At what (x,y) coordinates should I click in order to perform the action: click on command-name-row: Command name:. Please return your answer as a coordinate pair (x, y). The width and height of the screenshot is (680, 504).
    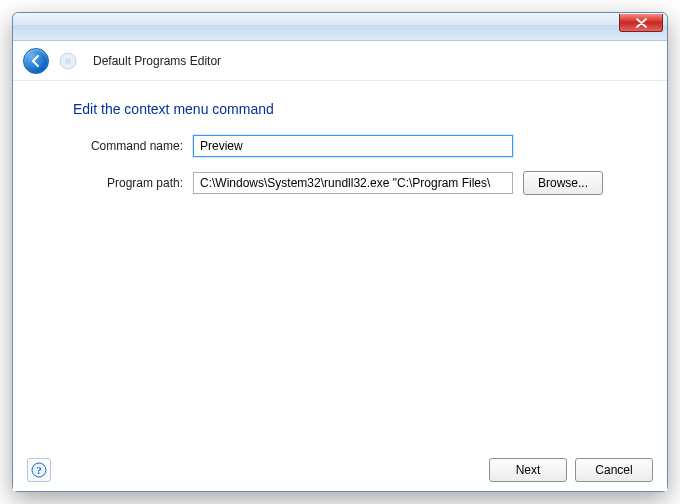
    Looking at the image, I should click on (355, 146).